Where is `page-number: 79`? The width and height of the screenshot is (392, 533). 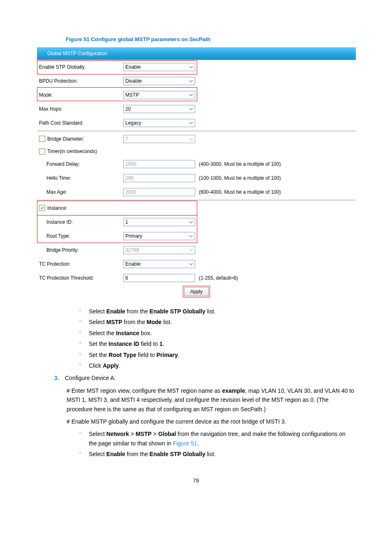 page-number: 79 is located at coordinates (196, 480).